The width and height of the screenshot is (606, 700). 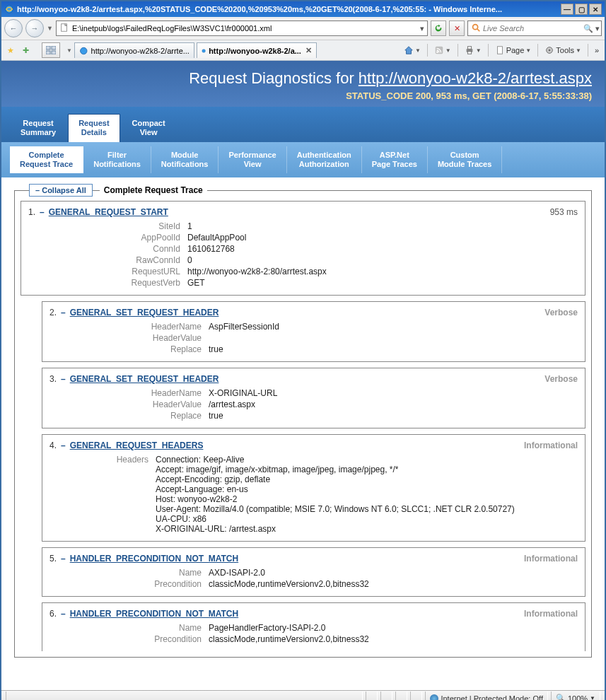 What do you see at coordinates (257, 50) in the screenshot?
I see `tab-1: http://wonyoo-w2k8-2/a... ✕` at bounding box center [257, 50].